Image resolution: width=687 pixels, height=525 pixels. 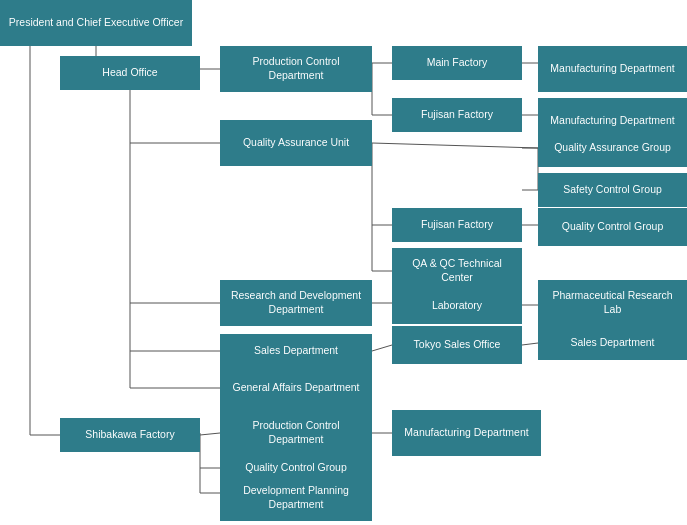 I want to click on safety-ctrl-box: Safety Control Group, so click(x=612, y=190).